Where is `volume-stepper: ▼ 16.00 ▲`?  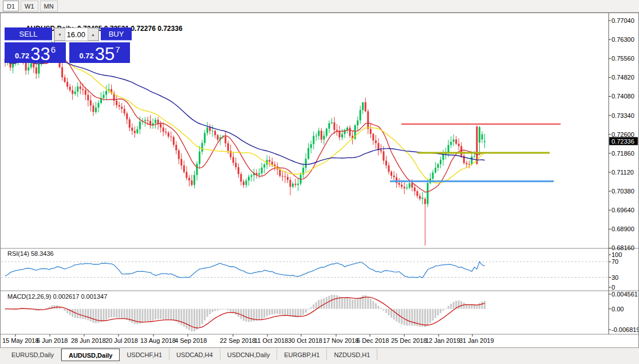 volume-stepper: ▼ 16.00 ▲ is located at coordinates (77, 34).